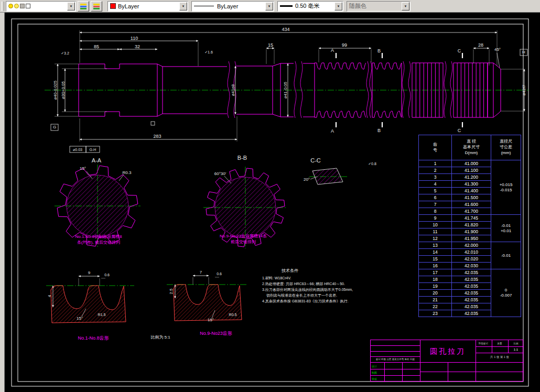 The width and height of the screenshot is (540, 392). I want to click on header-diameter: 直 径基本尺寸D(mm), so click(472, 148).